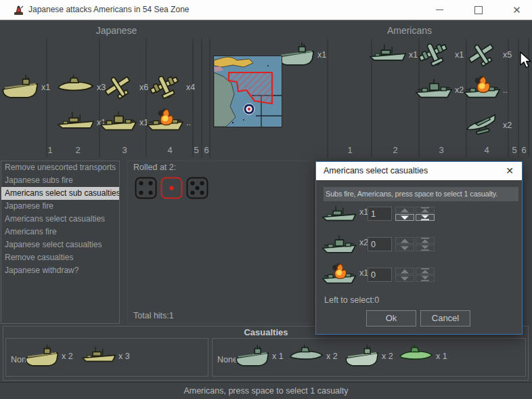  I want to click on left-to-select-label: Left to select:0, so click(352, 300).